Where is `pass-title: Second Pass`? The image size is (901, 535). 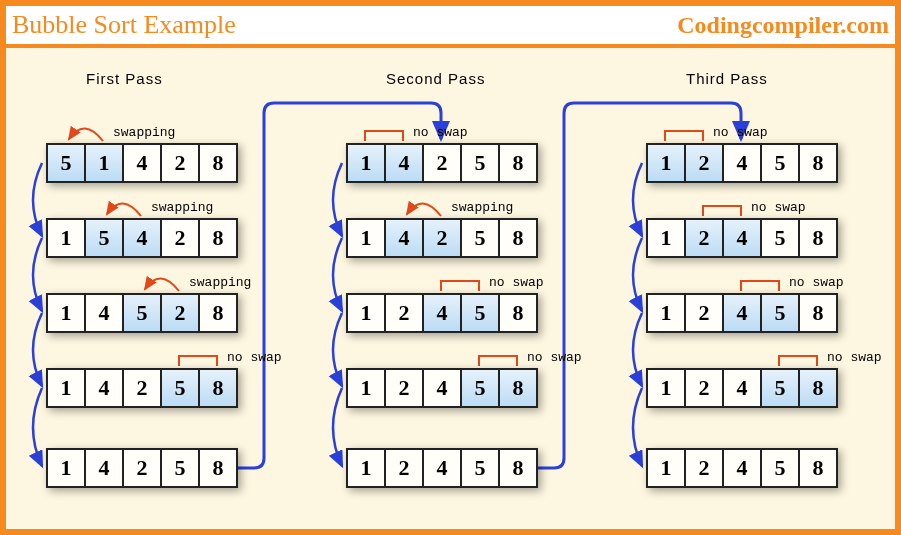
pass-title: Second Pass is located at coordinates (436, 78).